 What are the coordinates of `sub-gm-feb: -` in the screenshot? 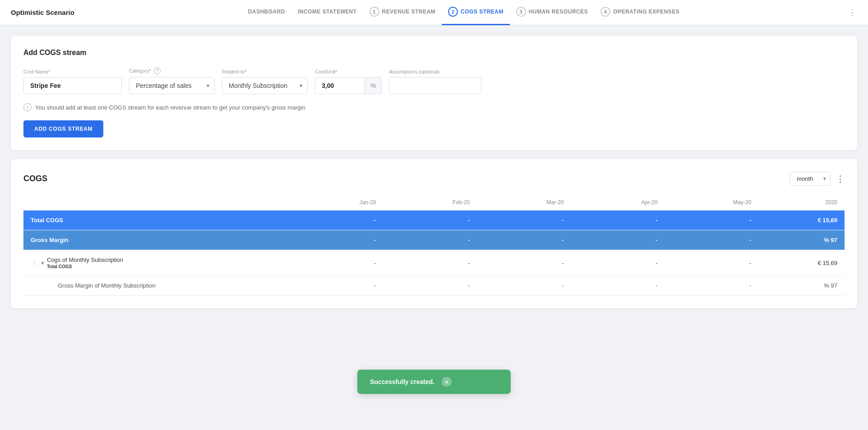 It's located at (430, 286).